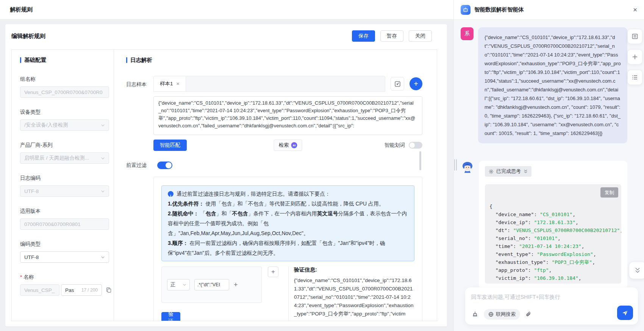  I want to click on ai-search-button: 检索 AI, so click(288, 145).